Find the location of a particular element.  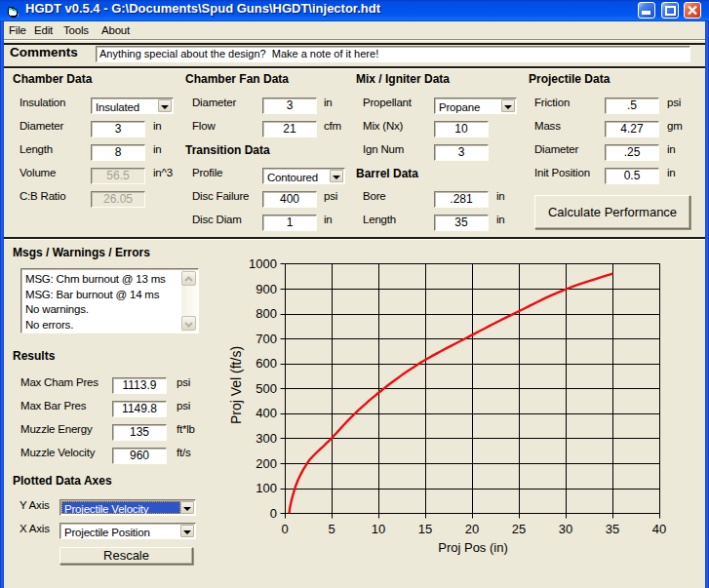

svg-text: 1000 is located at coordinates (263, 263).